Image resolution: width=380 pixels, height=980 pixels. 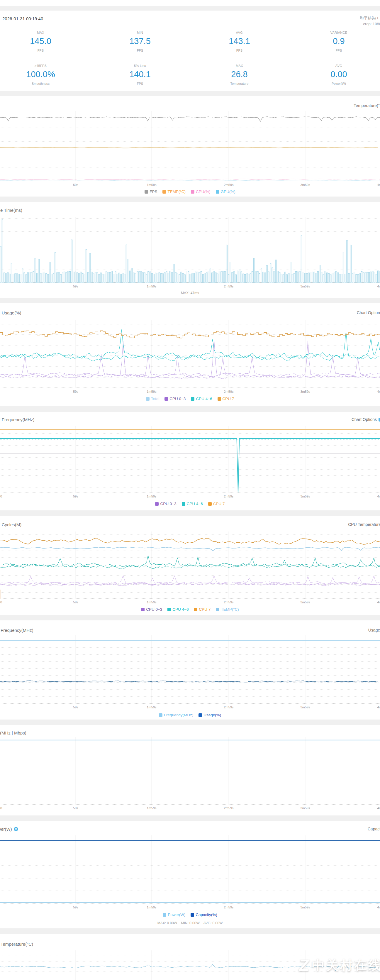 What do you see at coordinates (368, 313) in the screenshot?
I see `chart3-options: Chart Options` at bounding box center [368, 313].